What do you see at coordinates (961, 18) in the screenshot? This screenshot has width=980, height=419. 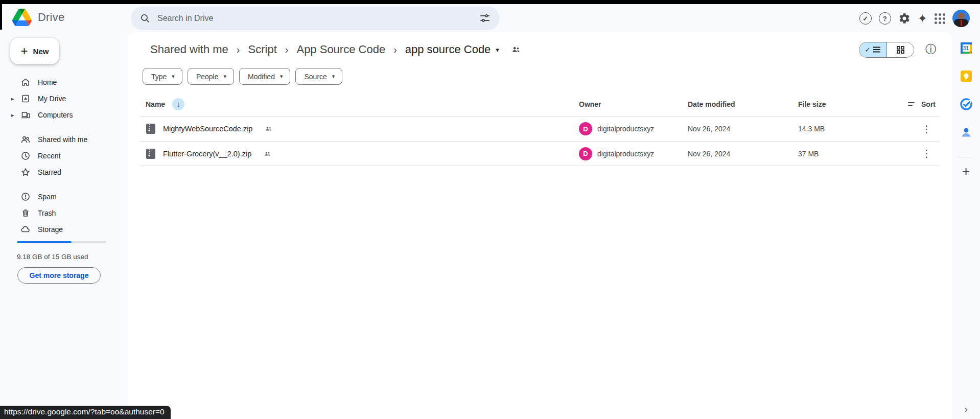 I see `account-avatar` at bounding box center [961, 18].